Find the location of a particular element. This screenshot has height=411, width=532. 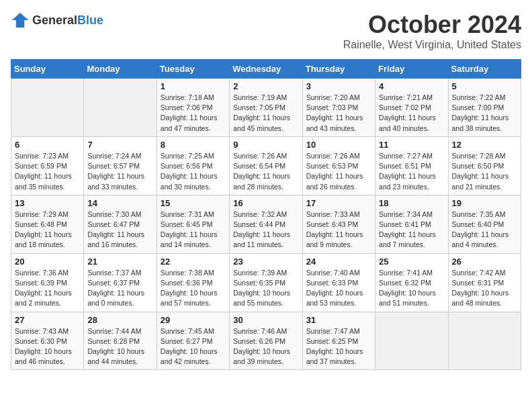

day-number: 6 is located at coordinates (47, 145).